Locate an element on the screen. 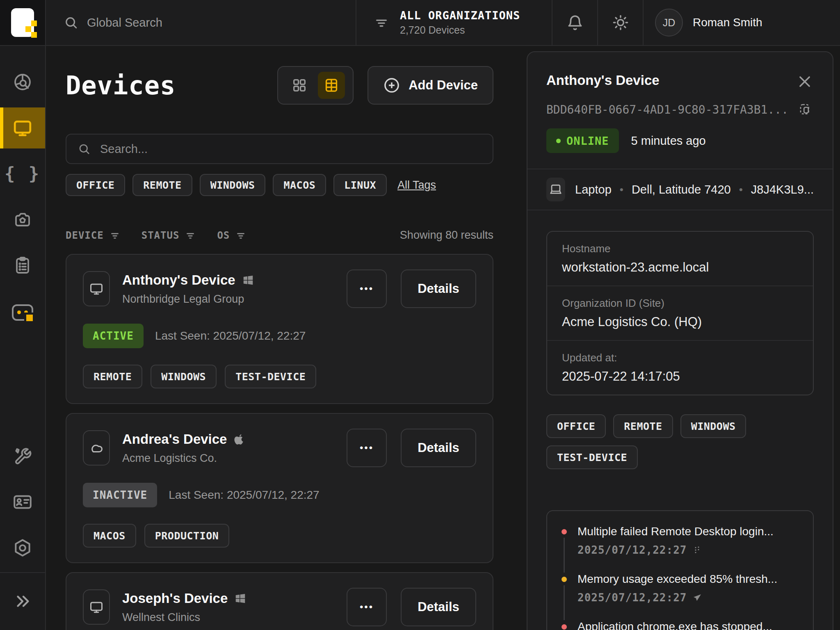  device-search-input is located at coordinates (290, 149).